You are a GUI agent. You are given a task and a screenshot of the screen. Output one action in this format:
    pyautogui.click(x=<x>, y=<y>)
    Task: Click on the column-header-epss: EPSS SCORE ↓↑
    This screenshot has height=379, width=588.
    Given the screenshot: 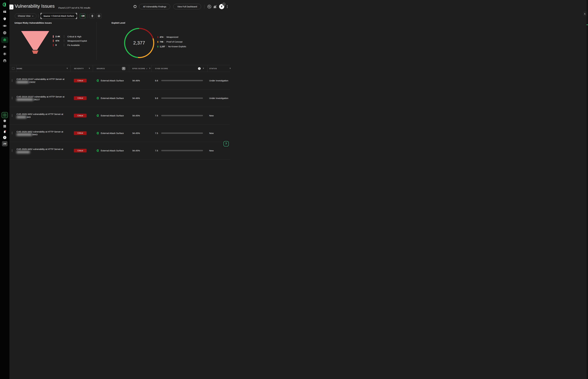 What is the action you would take?
    pyautogui.click(x=140, y=68)
    